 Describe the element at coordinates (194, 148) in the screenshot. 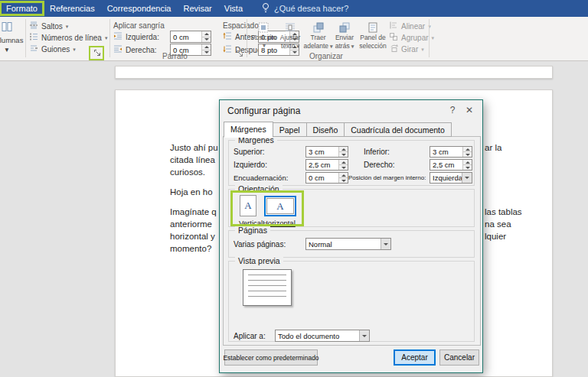

I see `document-text-line: Justo ahí pu` at that location.